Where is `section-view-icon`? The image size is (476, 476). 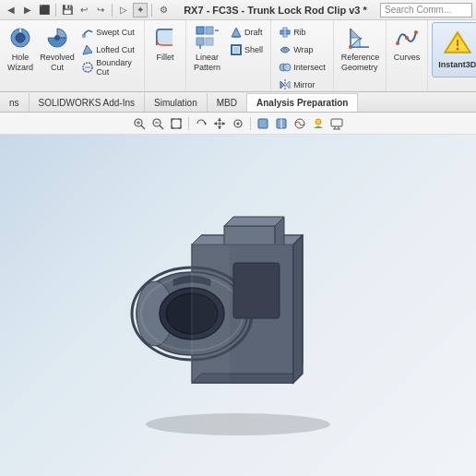
section-view-icon is located at coordinates (281, 124).